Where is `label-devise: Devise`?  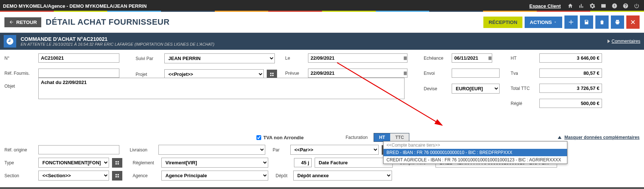
label-devise: Devise is located at coordinates (436, 89).